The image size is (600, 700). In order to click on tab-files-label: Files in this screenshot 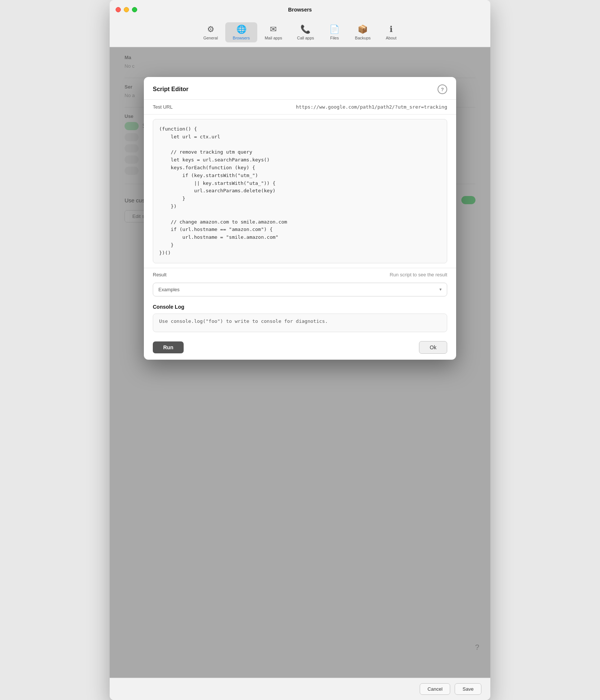, I will do `click(335, 38)`.